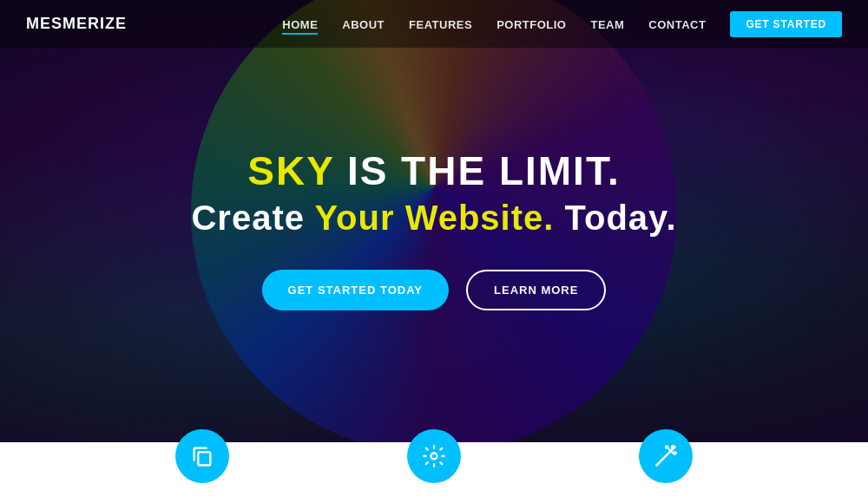 The image size is (868, 496). What do you see at coordinates (202, 456) in the screenshot?
I see `copy-icon` at bounding box center [202, 456].